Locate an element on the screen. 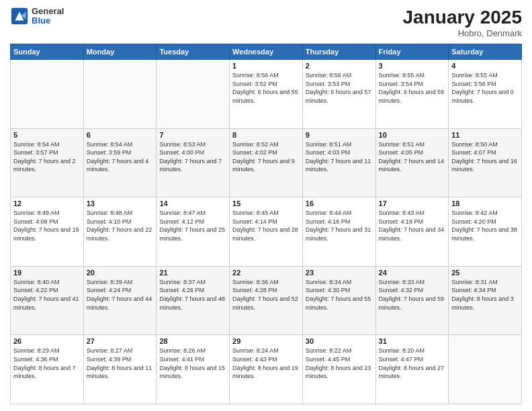 This screenshot has height=411, width=532. day-info-26: Sunrise: 8:29 AMSunset: 4:36 PMDaylight:… is located at coordinates (47, 363).